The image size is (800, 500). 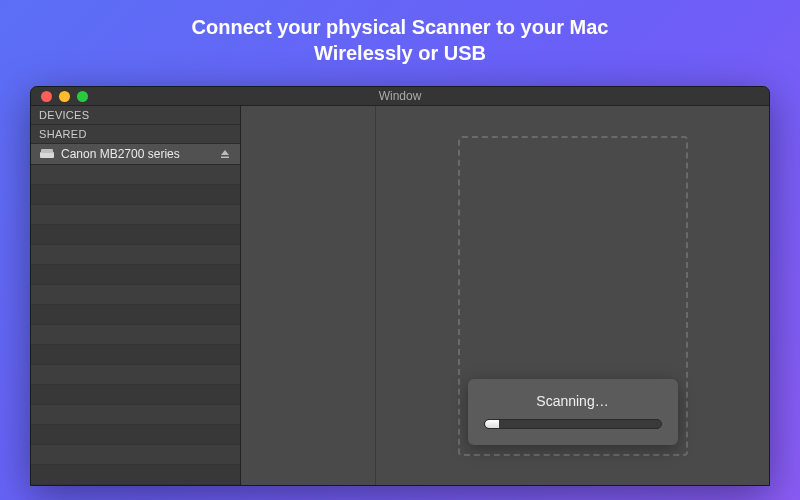 What do you see at coordinates (492, 424) in the screenshot?
I see `progress-fill` at bounding box center [492, 424].